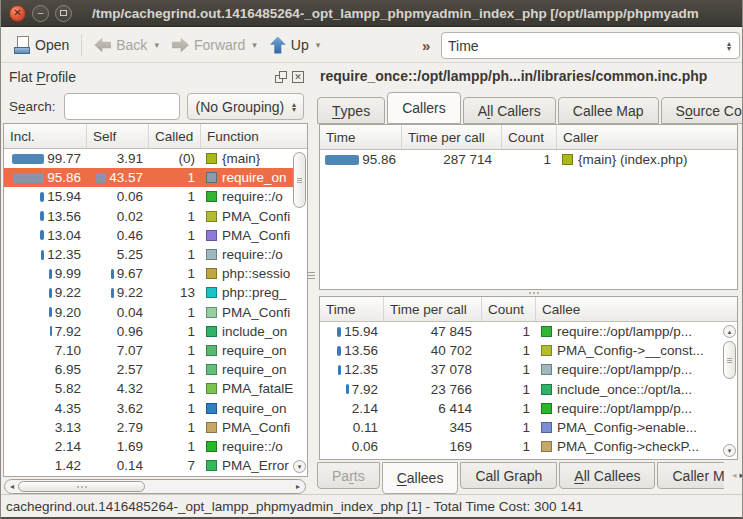  Describe the element at coordinates (82, 45) in the screenshot. I see `toolbar-separator` at that location.